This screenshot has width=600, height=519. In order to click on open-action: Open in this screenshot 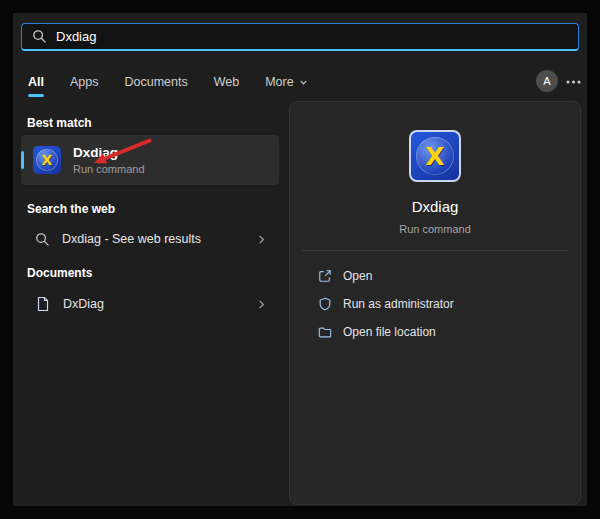, I will do `click(435, 276)`.